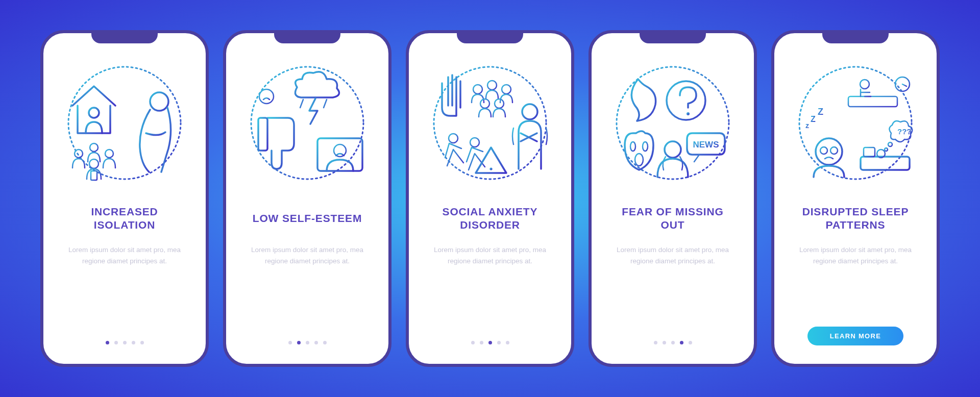  What do you see at coordinates (855, 123) in the screenshot?
I see `sleep-icon: z Z Z ???` at bounding box center [855, 123].